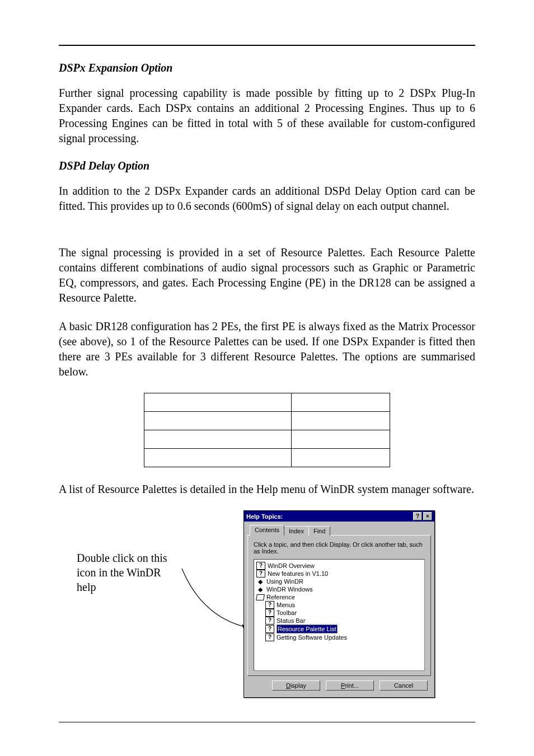  What do you see at coordinates (428, 516) in the screenshot?
I see `titlebar-close-button: ×` at bounding box center [428, 516].